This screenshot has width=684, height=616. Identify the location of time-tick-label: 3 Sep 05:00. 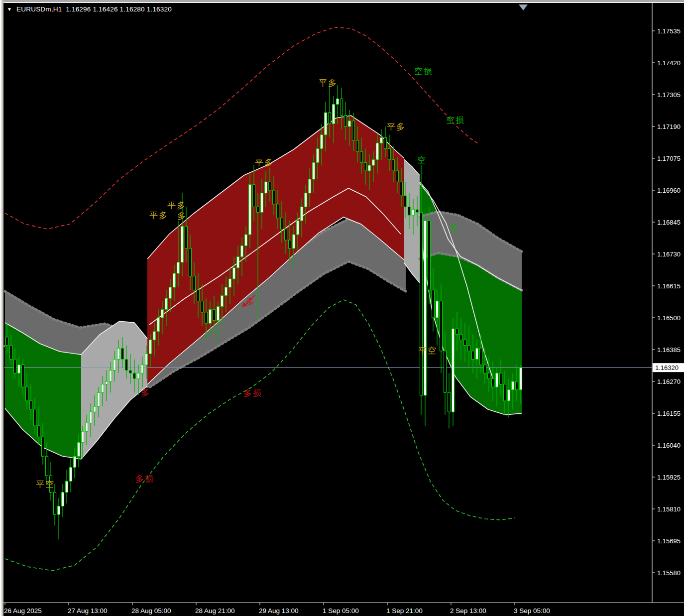
(532, 611).